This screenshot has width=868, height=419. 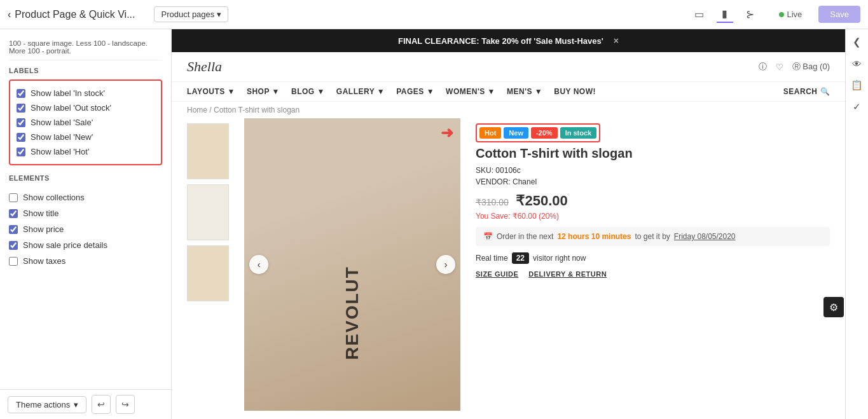 What do you see at coordinates (21, 93) in the screenshot?
I see `in-stock-checkbox` at bounding box center [21, 93].